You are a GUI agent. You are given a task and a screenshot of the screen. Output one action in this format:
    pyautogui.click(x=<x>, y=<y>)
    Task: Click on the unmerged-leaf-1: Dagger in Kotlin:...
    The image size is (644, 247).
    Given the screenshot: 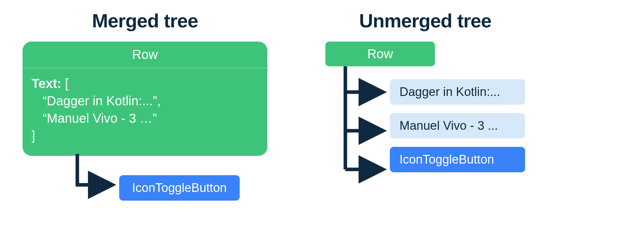 What is the action you would take?
    pyautogui.click(x=457, y=92)
    